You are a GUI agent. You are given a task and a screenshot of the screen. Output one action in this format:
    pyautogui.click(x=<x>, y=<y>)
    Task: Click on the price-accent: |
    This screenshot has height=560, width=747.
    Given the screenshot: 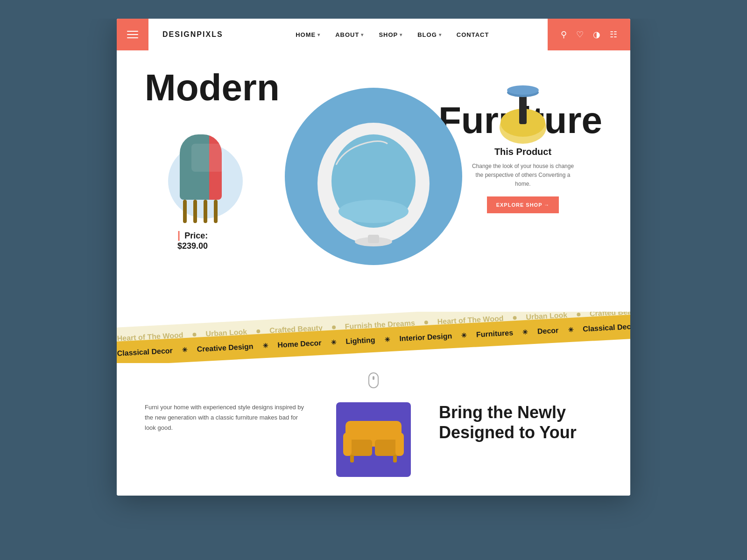 What is the action you would take?
    pyautogui.click(x=179, y=235)
    